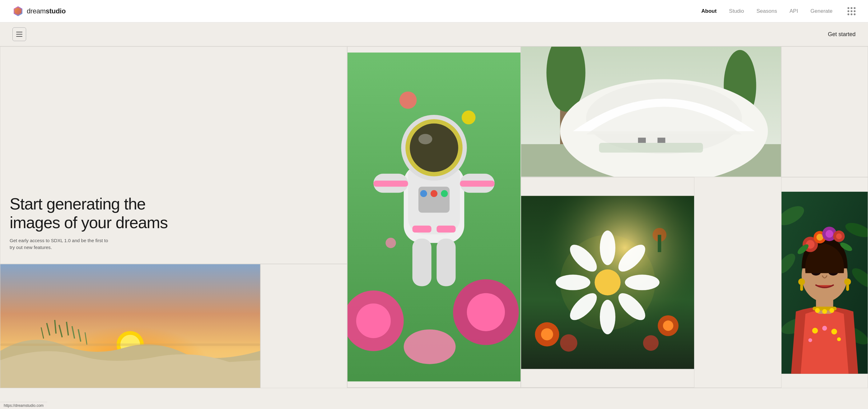 This screenshot has height=409, width=868. Describe the element at coordinates (59, 244) in the screenshot. I see `hero-subtitle: Get early access to SDXL 1.0 and be the …` at that location.